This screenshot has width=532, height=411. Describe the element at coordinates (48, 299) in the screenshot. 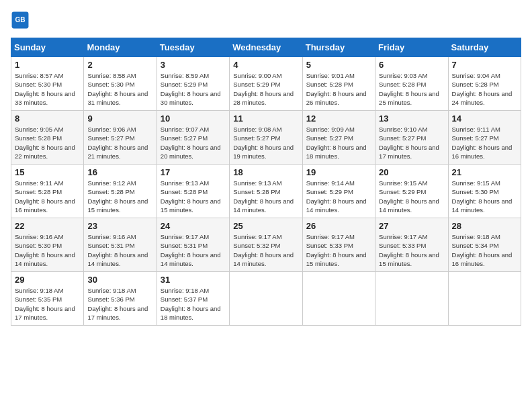

I see `calendar-cell: 29 Sunrise: 9:18 AM Sunset: 5:35 PM Dayl…` at that location.